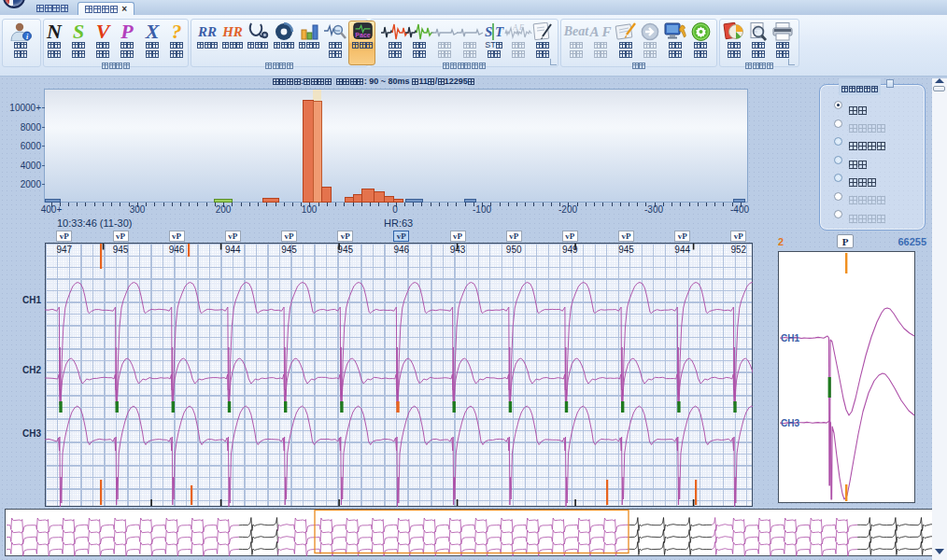 The width and height of the screenshot is (947, 560). What do you see at coordinates (32, 185) in the screenshot?
I see `svg-text: 2000` at bounding box center [32, 185].